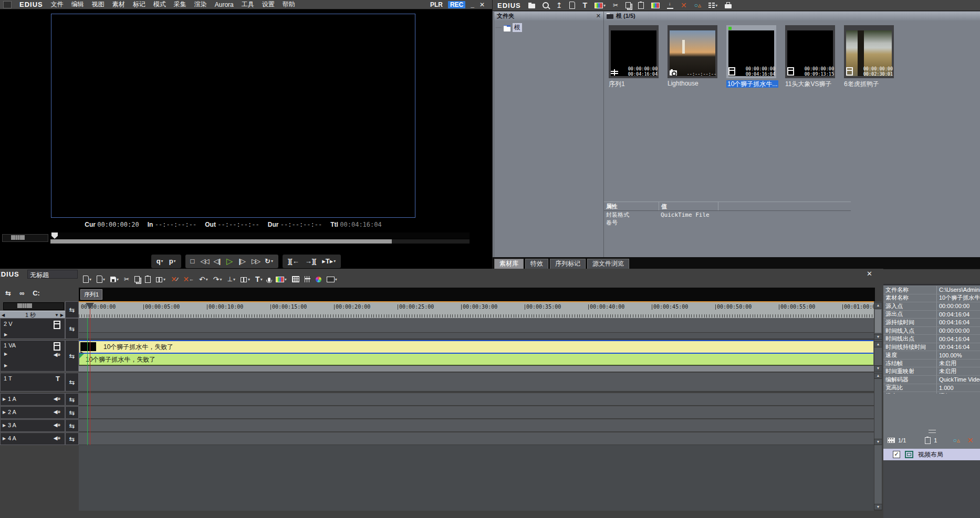 This screenshot has height=518, width=980. Describe the element at coordinates (568, 263) in the screenshot. I see `tab-sequence-marker: 序列标记` at that location.